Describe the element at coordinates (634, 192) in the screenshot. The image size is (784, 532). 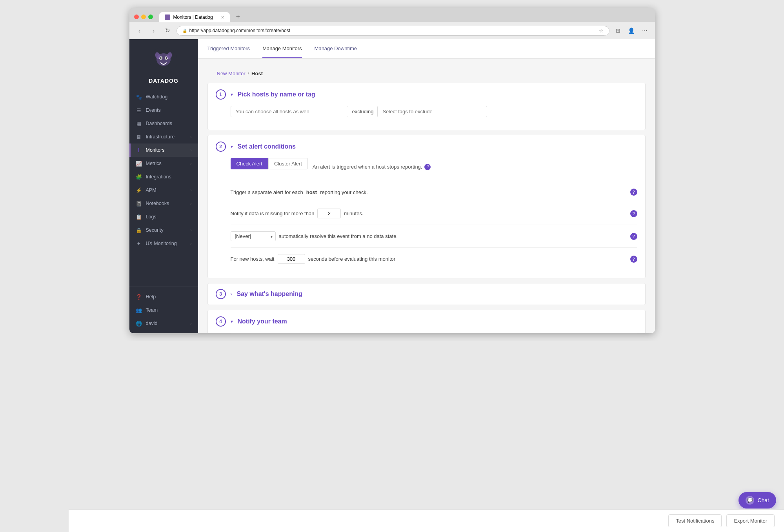
I see `trigger-row-help-icon: ?` at that location.